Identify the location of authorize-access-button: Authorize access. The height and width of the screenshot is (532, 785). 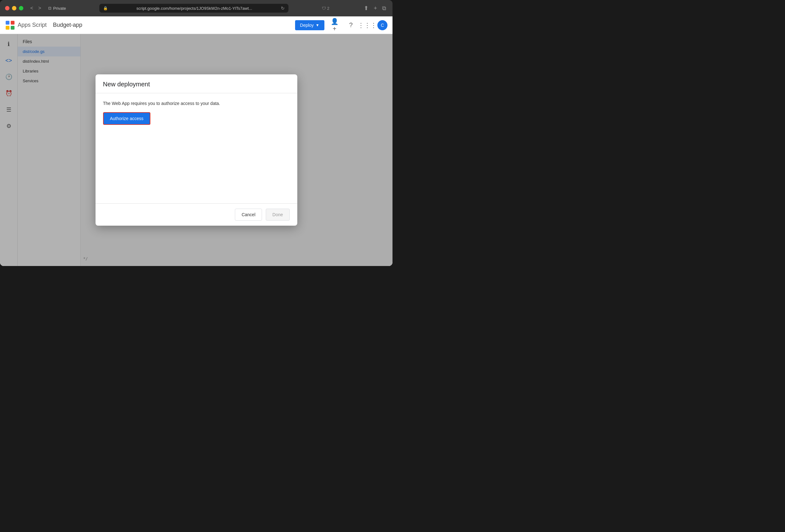
(127, 118).